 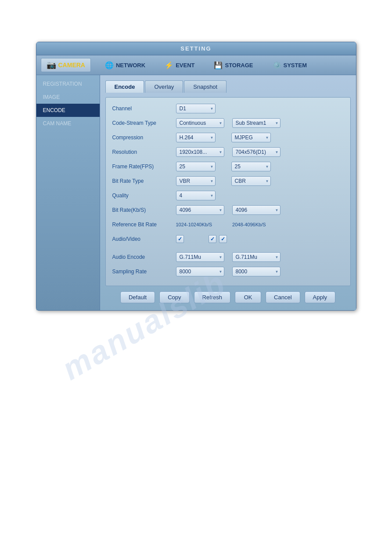 What do you see at coordinates (251, 138) in the screenshot?
I see `compression-sub-select: MJPEG` at bounding box center [251, 138].